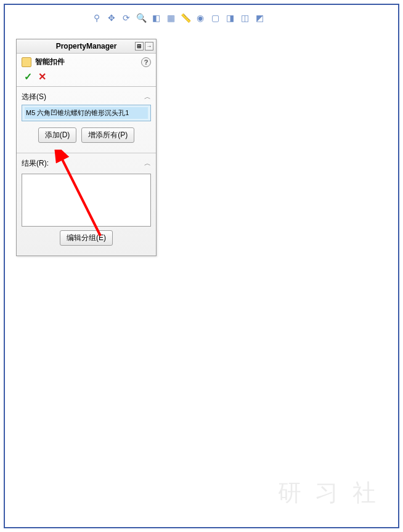 This screenshot has width=403, height=532. What do you see at coordinates (50, 62) in the screenshot?
I see `feature-name: 智能扣件` at bounding box center [50, 62].